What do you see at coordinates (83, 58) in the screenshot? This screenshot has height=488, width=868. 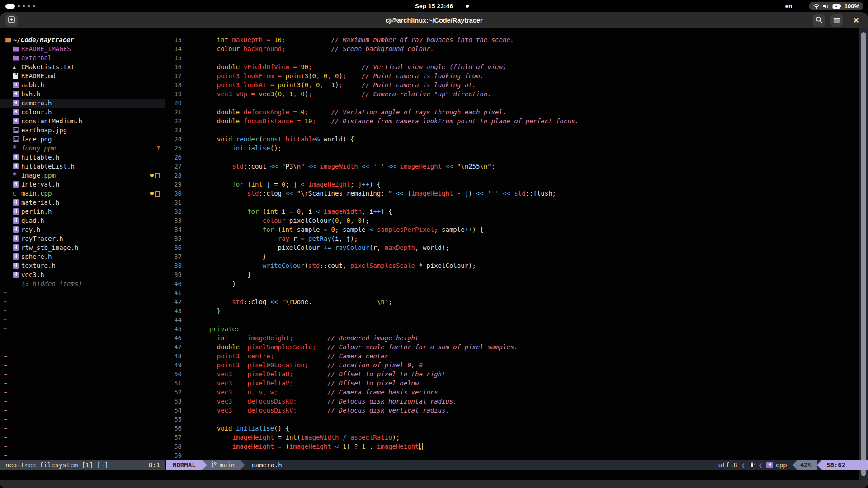 I see `tree-item-external: external` at bounding box center [83, 58].